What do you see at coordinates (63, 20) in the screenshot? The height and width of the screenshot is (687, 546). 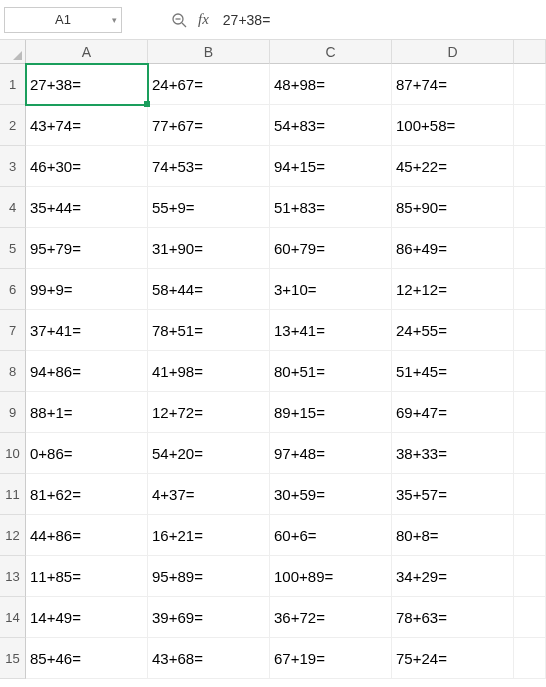 I see `name-box: A1 ▾` at bounding box center [63, 20].